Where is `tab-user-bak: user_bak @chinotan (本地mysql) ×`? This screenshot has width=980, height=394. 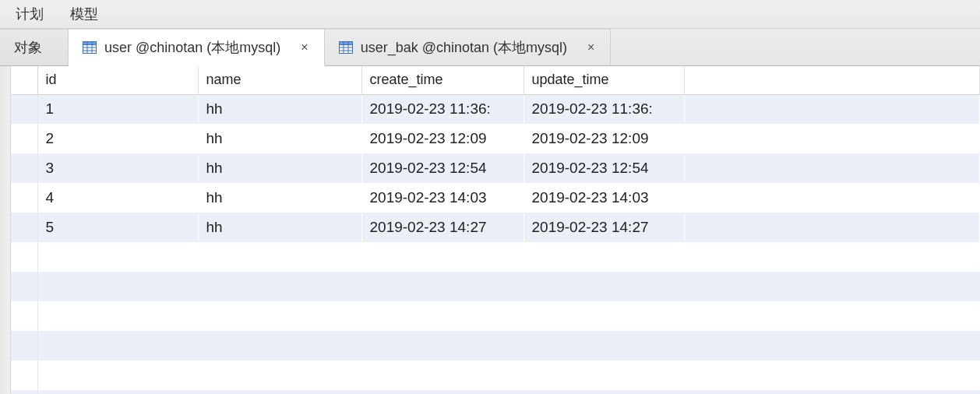 tab-user-bak: user_bak @chinotan (本地mysql) × is located at coordinates (468, 47).